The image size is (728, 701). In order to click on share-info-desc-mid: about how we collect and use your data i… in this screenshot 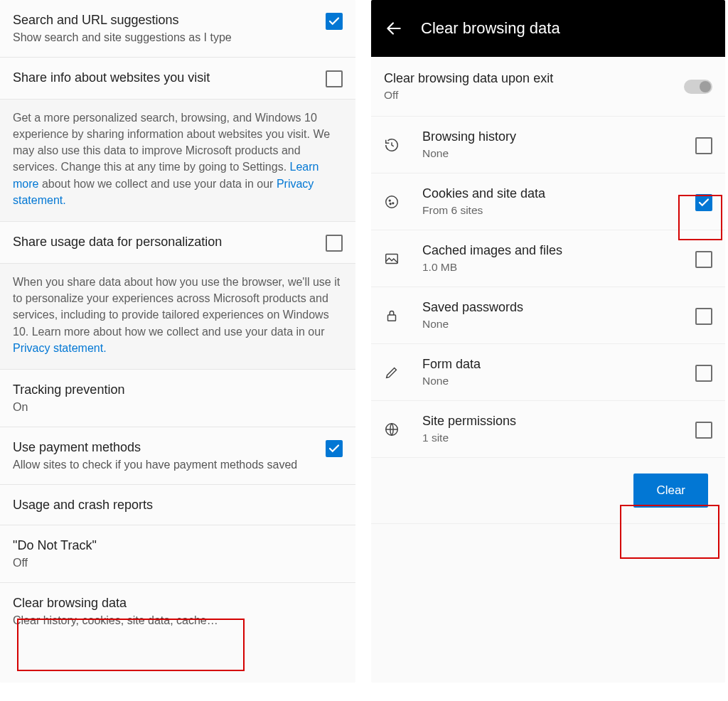, I will do `click(157, 183)`.